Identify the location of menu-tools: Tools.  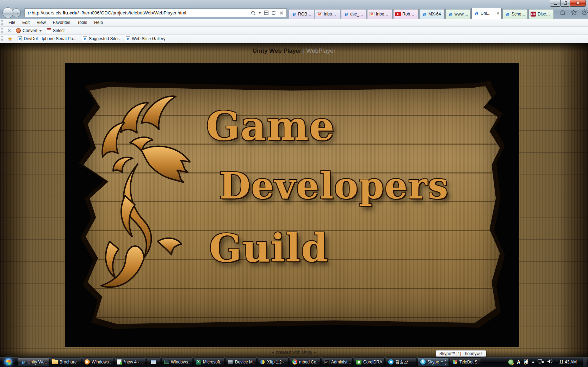
(82, 23).